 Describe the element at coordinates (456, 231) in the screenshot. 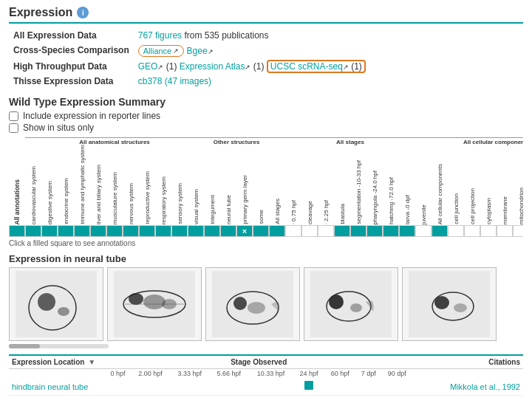

I see `sq-cell-junction` at that location.